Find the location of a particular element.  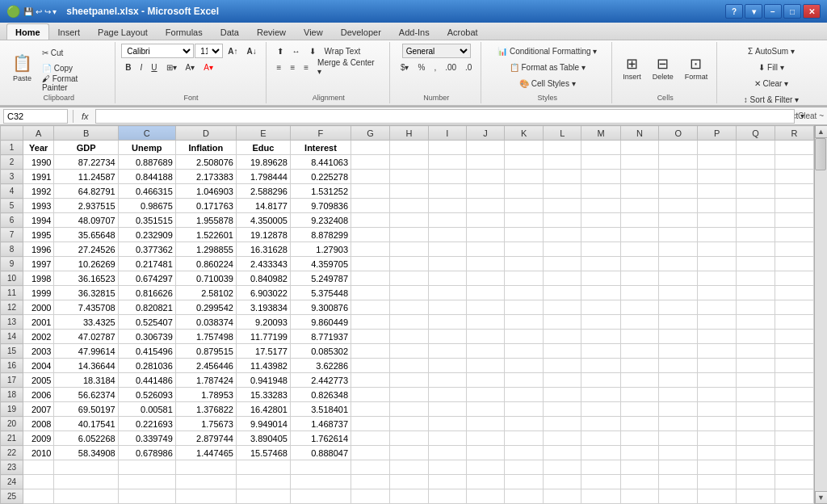

align-top-button: ⬆ is located at coordinates (280, 51).